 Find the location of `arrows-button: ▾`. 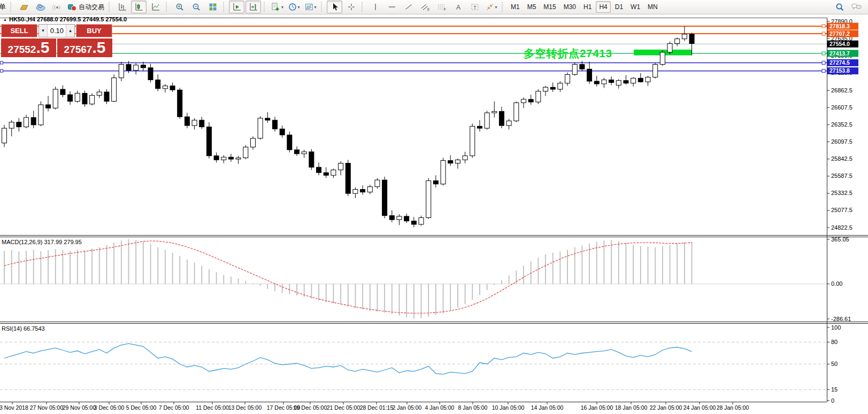

arrows-button: ▾ is located at coordinates (491, 7).